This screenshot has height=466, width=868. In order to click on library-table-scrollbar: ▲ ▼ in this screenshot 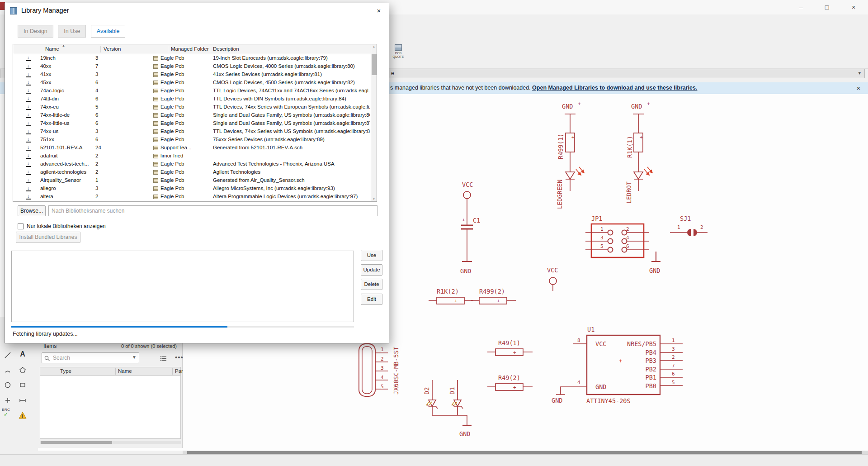, I will do `click(373, 123)`.